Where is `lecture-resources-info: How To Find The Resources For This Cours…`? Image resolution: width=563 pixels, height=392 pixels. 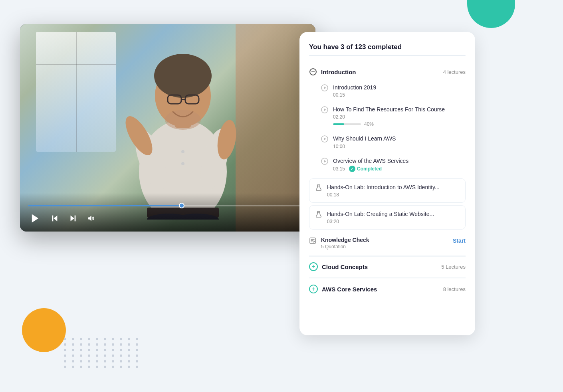 lecture-resources-info: How To Find The Resources For This Cours… is located at coordinates (399, 117).